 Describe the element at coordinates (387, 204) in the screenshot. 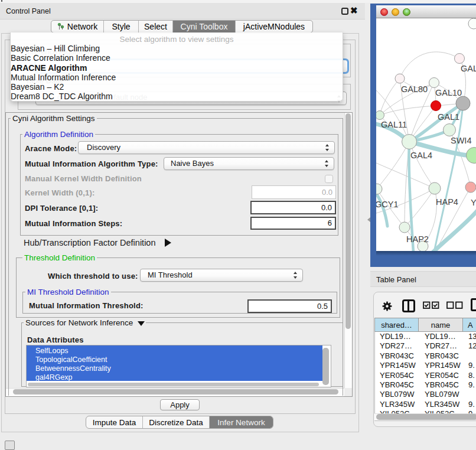

I see `svg-text: GCY1` at that location.